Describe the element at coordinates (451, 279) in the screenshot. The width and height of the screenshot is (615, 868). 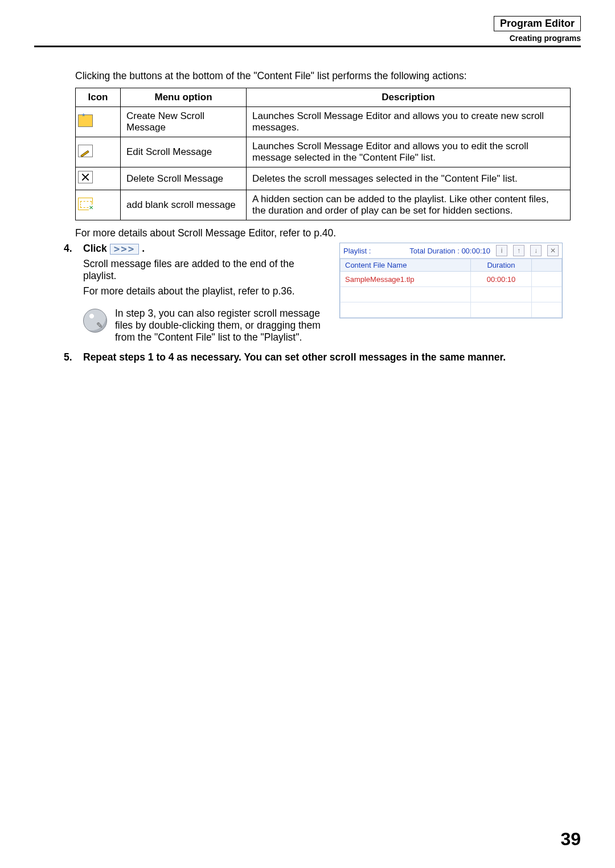
I see `playlist-row: SampleMessage1.tlp 00:00:10` at that location.